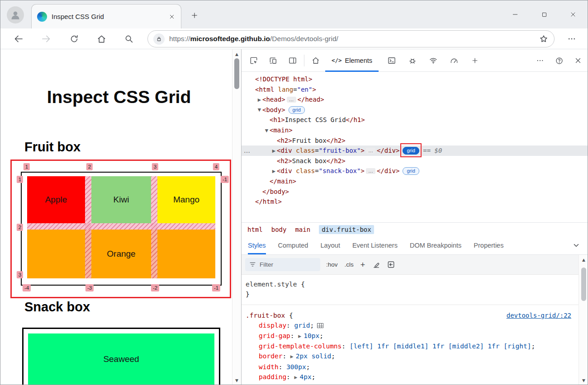 The height and width of the screenshot is (385, 588). Describe the element at coordinates (237, 380) in the screenshot. I see `scroll-down-icon: ▼` at that location.